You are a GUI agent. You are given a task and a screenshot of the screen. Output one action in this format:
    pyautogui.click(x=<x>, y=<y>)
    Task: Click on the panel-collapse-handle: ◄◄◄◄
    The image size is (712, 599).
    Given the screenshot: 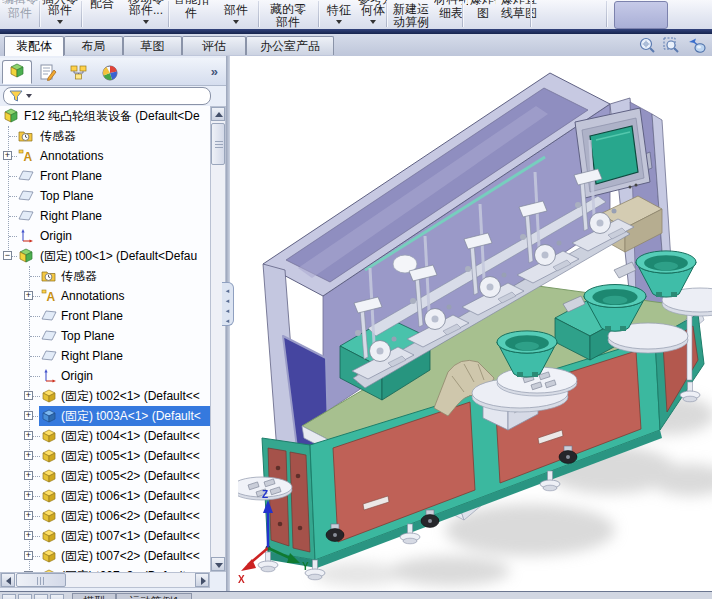 What is the action you would take?
    pyautogui.click(x=228, y=304)
    